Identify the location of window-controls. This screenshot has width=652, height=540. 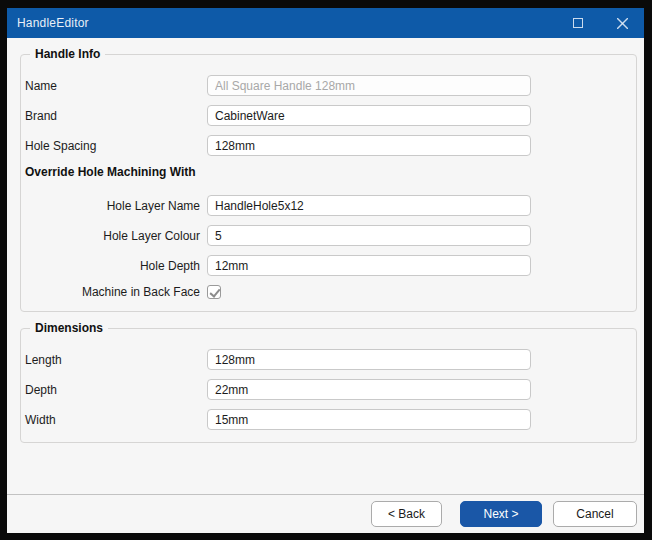
(600, 23).